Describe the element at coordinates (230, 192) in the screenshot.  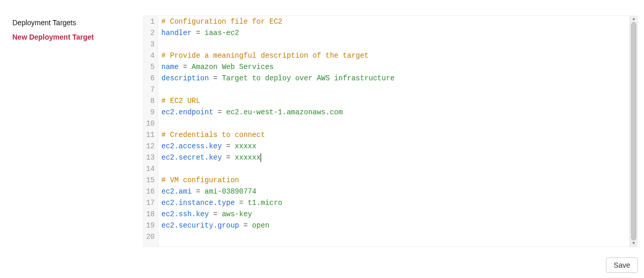
I see `code-value: ami-03890774` at that location.